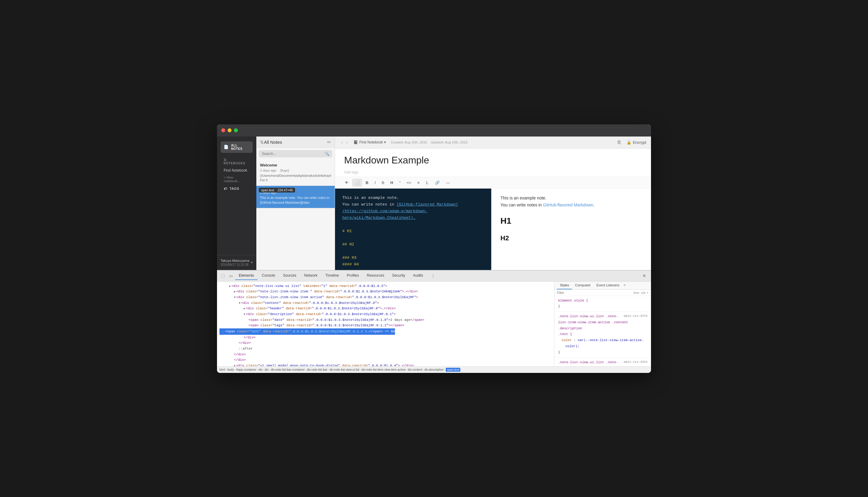 This screenshot has height=497, width=868. Describe the element at coordinates (357, 183) in the screenshot. I see `format-split-btn: ⬜` at that location.